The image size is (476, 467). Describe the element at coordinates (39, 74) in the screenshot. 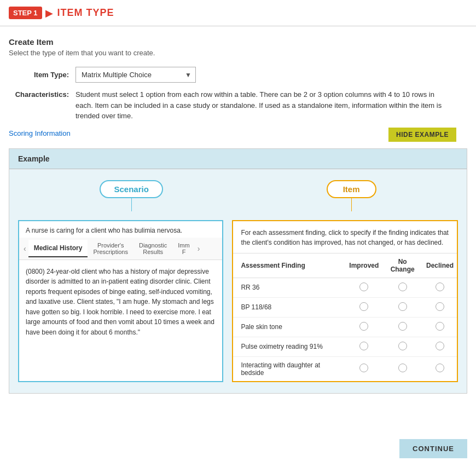

I see `item-type-label: Item Type:` at that location.